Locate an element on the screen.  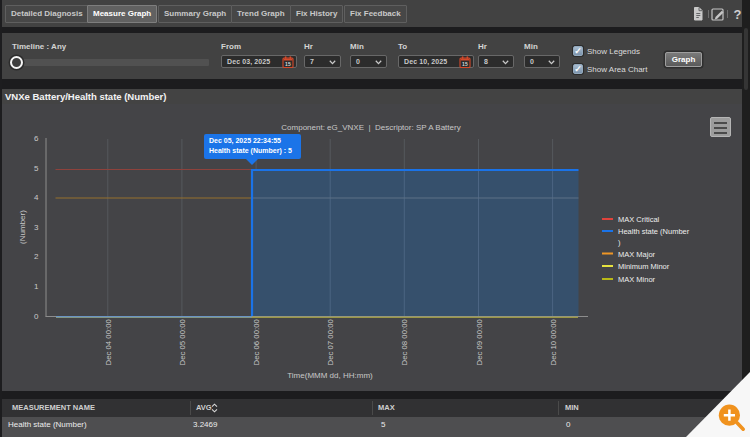
svg-text: Health state (Number is located at coordinates (654, 232).